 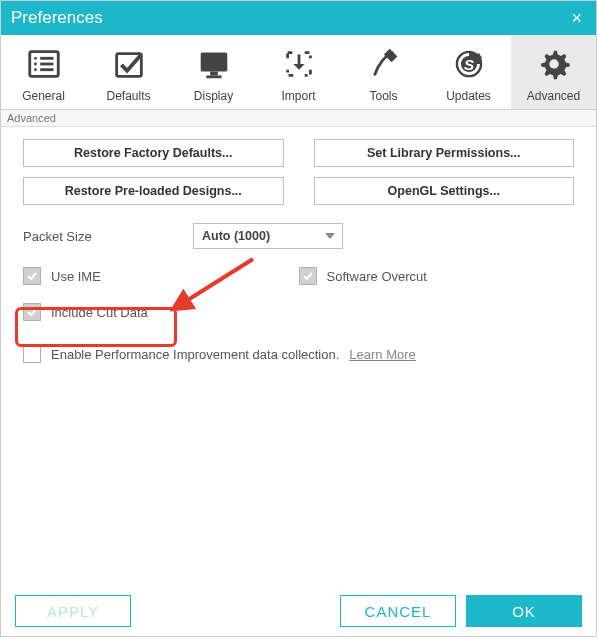 I want to click on tabs-bar: General Defaults Display Import Tools S …, so click(x=298, y=72).